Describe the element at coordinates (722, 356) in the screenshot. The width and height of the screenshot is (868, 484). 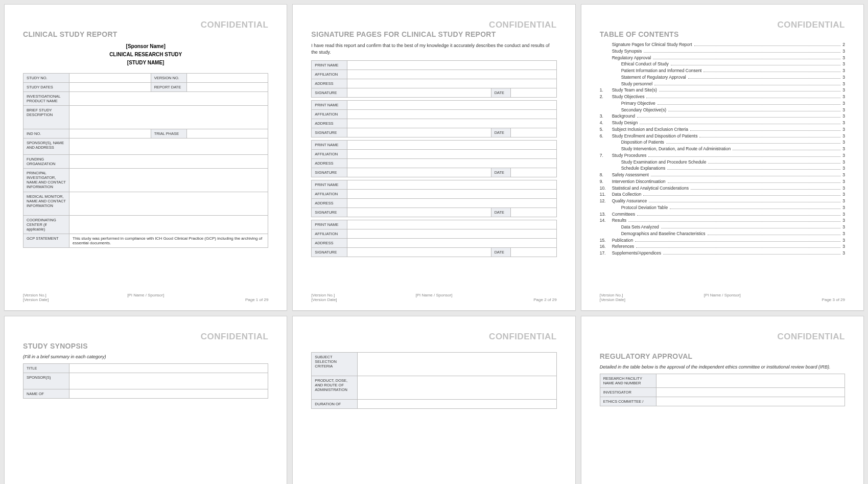
I see `page-title: REGULATORY APPROVAL` at that location.